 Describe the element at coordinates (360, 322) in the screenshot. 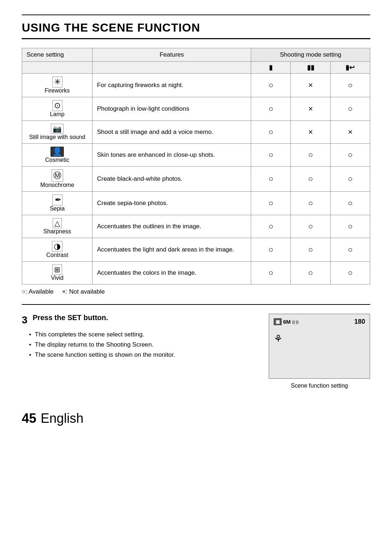

I see `preview-count: 180` at that location.